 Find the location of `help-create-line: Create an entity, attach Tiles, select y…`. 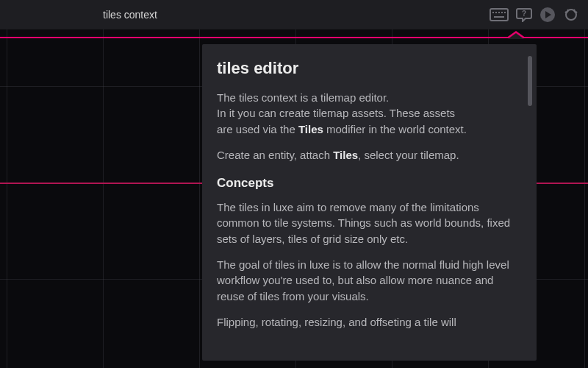

help-create-line: Create an entity, attach Tiles, select y… is located at coordinates (368, 155).